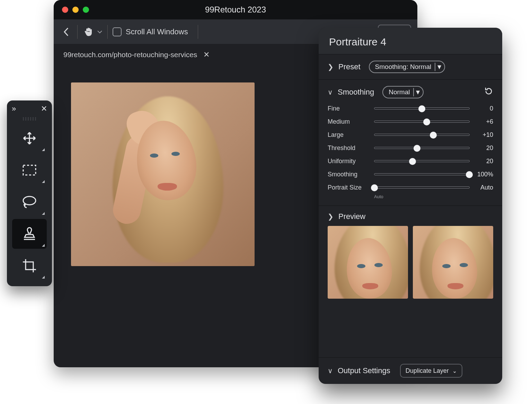 The height and width of the screenshot is (404, 532). I want to click on scroll-all-windows-label: Scroll All Windows, so click(157, 32).